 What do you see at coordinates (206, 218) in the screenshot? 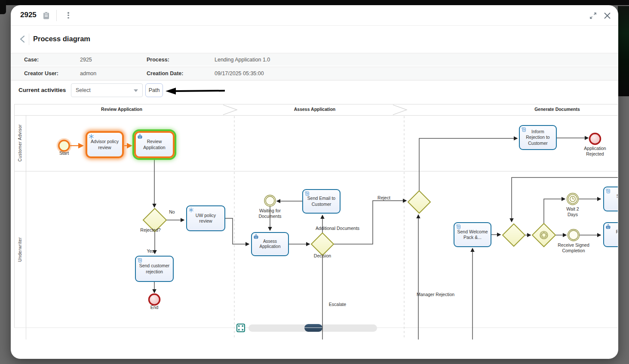
I see `task-uw-policy-review: UW policy review` at bounding box center [206, 218].